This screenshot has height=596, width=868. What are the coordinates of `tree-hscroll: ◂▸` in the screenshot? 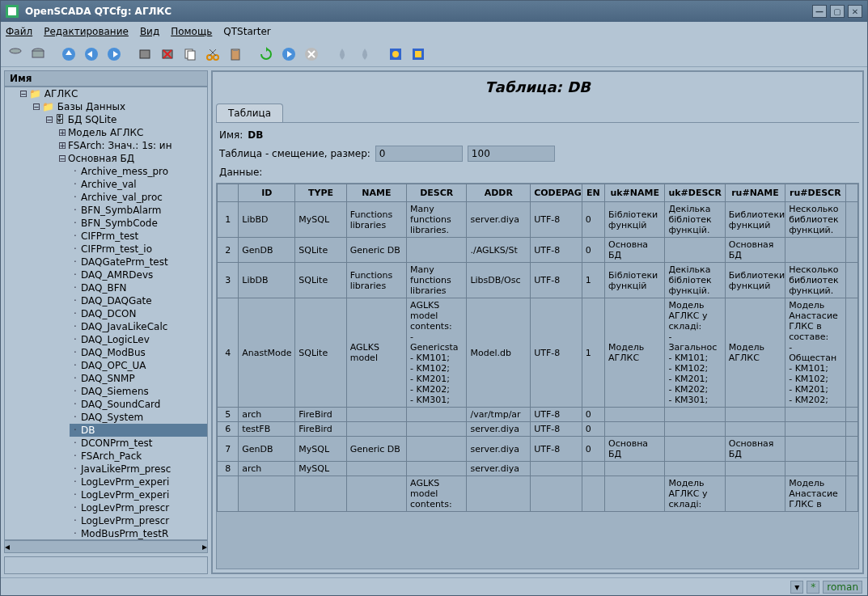 It's located at (106, 547).